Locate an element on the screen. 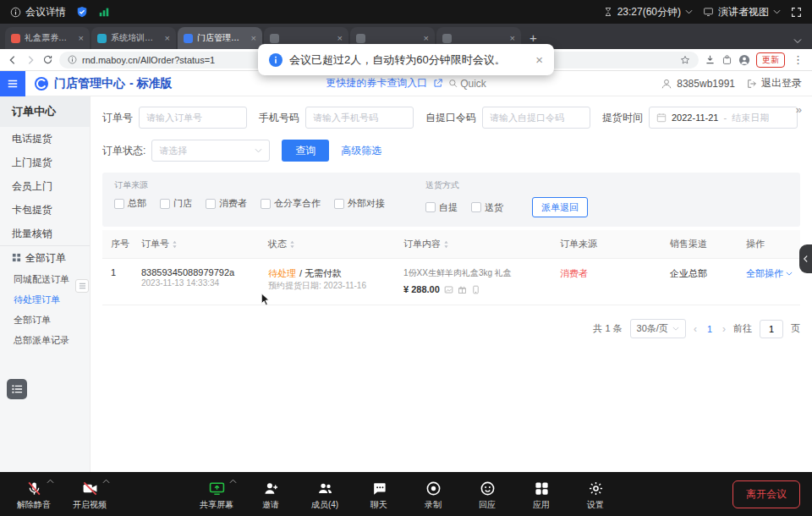 The image size is (812, 516). order-status-select: 请选择 is located at coordinates (211, 151).